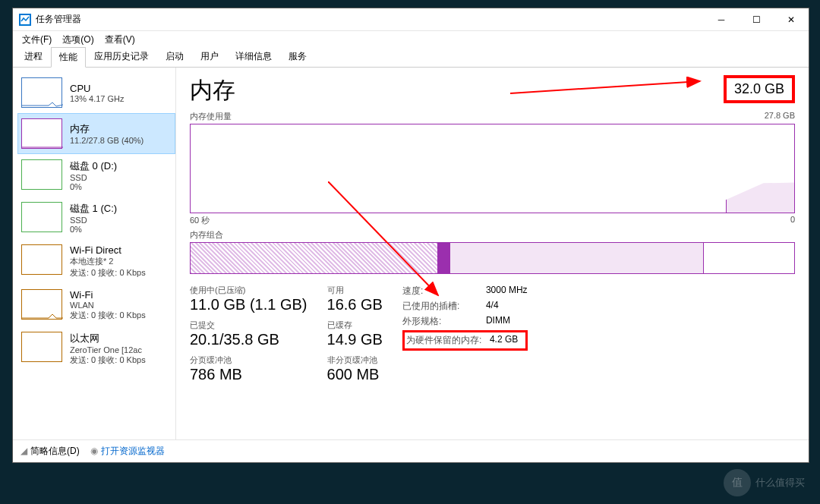  What do you see at coordinates (577, 258) in the screenshot?
I see `comp-standby` at bounding box center [577, 258].